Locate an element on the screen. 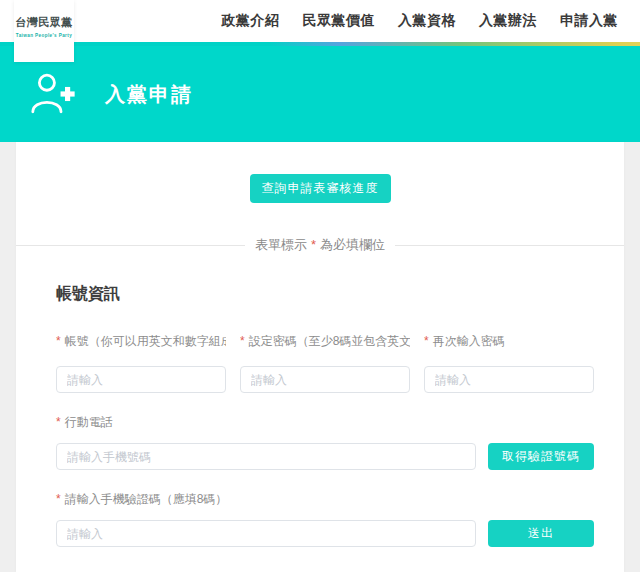 The height and width of the screenshot is (572, 640). required-note-suffix: 為必填欄位 is located at coordinates (352, 244).